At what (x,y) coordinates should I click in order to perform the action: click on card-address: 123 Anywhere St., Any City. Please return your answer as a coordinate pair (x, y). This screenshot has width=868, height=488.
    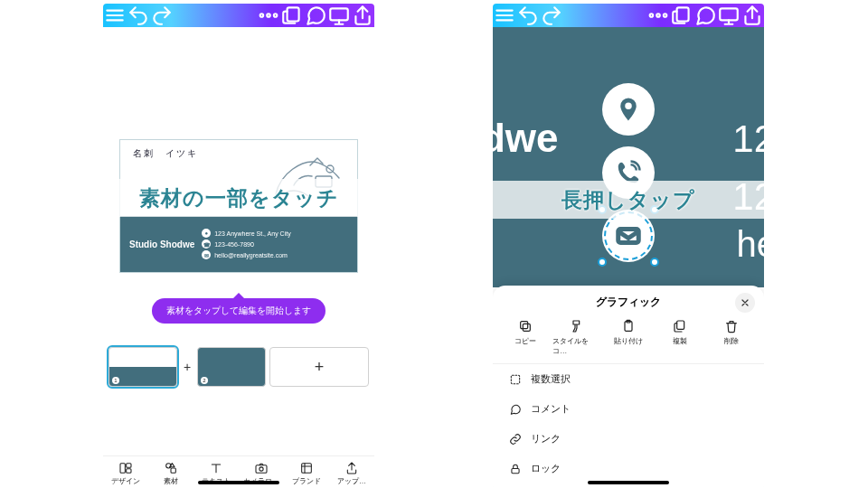
    Looking at the image, I should click on (252, 233).